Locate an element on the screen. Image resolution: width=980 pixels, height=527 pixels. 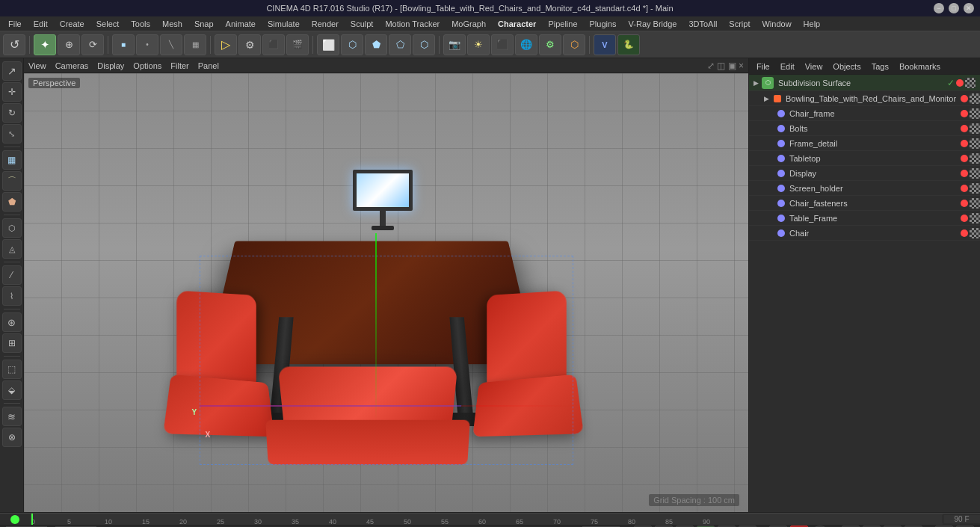
extrude-button: ⬡ is located at coordinates (12, 228).